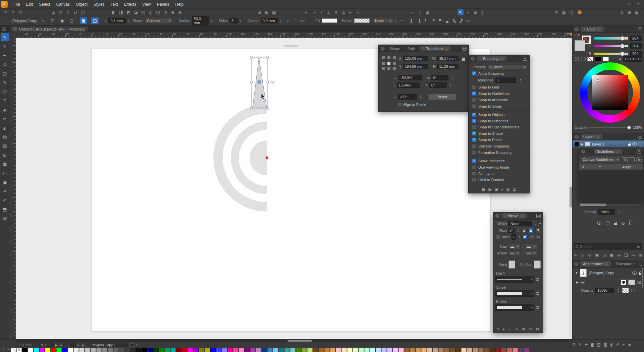 This screenshot has width=644, height=352. I want to click on zoom-tool: ◎, so click(5, 218).